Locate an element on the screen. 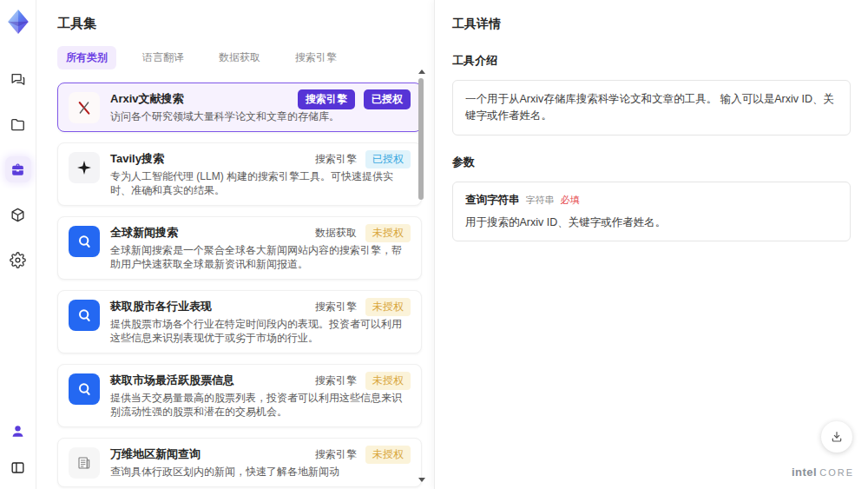 The image size is (868, 489). tool-description: 全球新闻搜索是一个聚合全球各大新闻网站内容的搜索引擎，帮助用户快速获取全球最新资… is located at coordinates (260, 257).